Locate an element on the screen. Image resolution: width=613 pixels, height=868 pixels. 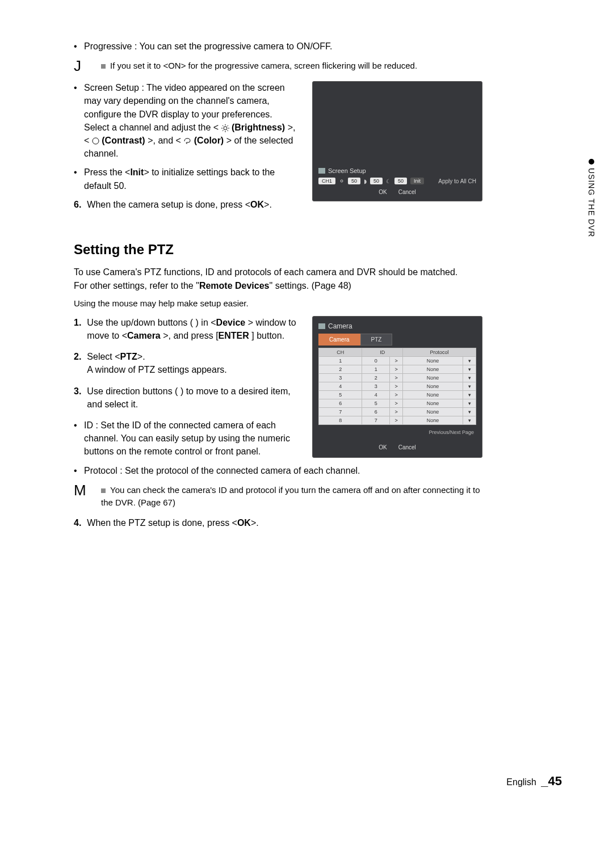
cell-id: 3 is located at coordinates (376, 386).